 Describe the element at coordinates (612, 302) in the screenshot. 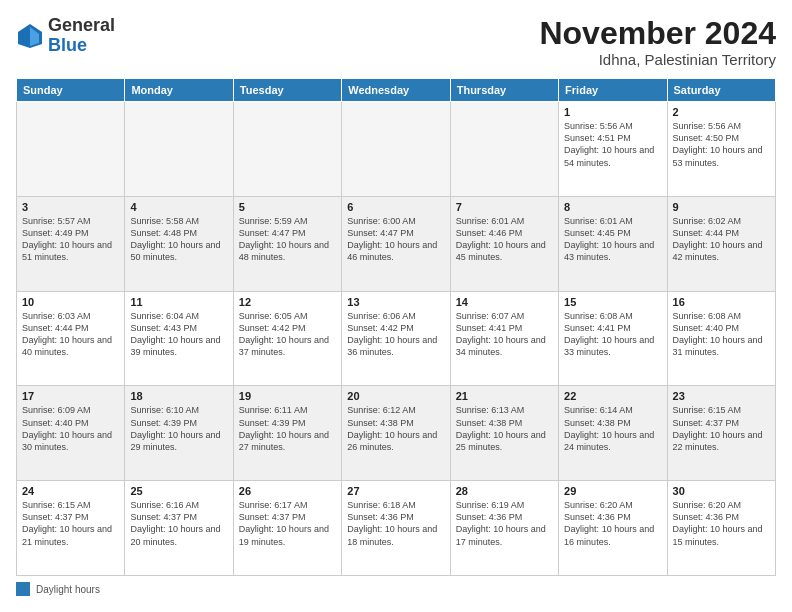

I see `day-number: 15` at that location.